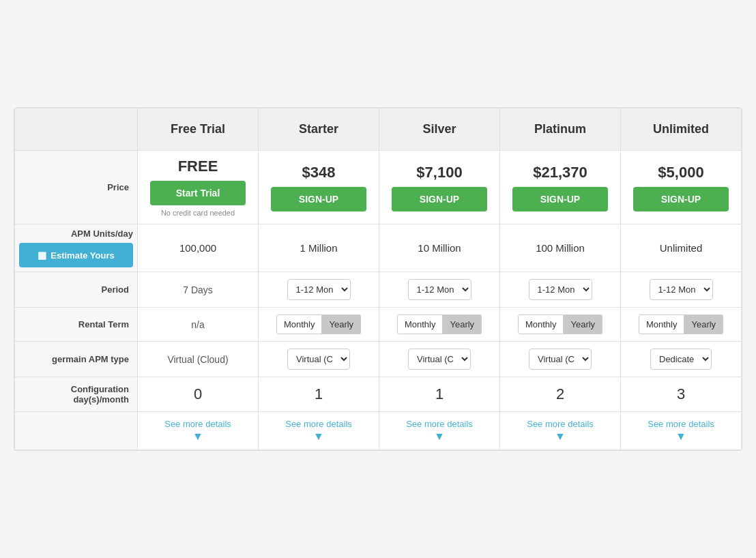  Describe the element at coordinates (439, 394) in the screenshot. I see `config-value-silver: 1` at that location.